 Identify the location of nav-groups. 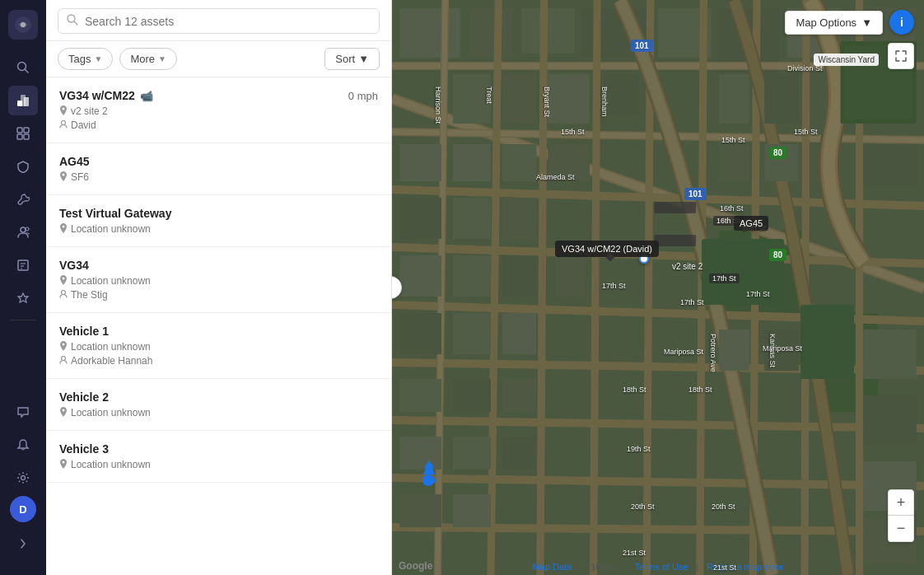
(23, 133).